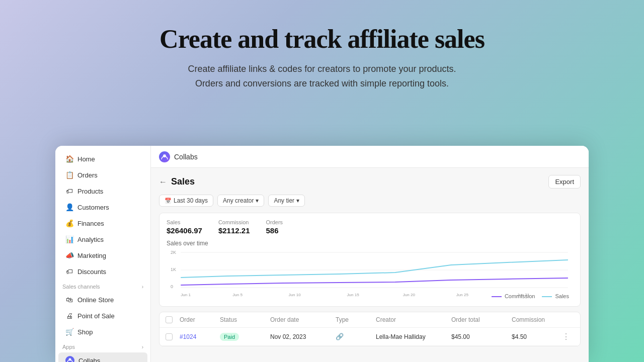  I want to click on tier-filter: Any tier ▾, so click(287, 201).